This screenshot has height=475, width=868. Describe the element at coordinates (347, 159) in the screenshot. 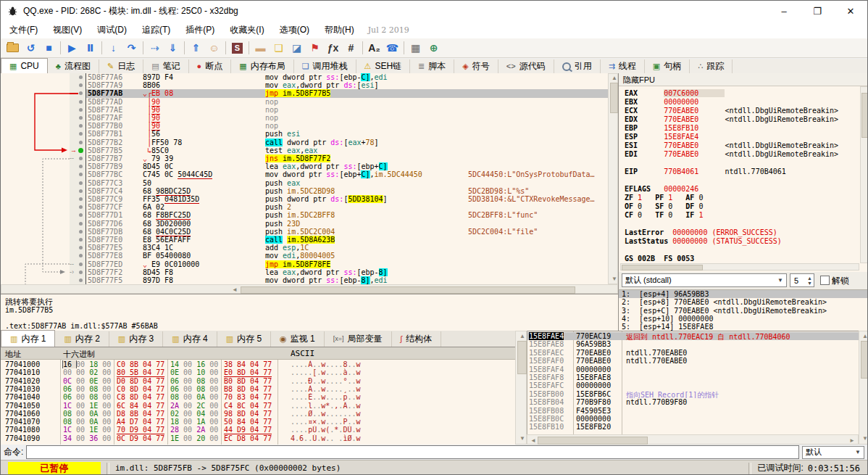

I see `disasm-row: 5D8F77B7⌄ 79 39jns im.5D8F77F2` at that location.